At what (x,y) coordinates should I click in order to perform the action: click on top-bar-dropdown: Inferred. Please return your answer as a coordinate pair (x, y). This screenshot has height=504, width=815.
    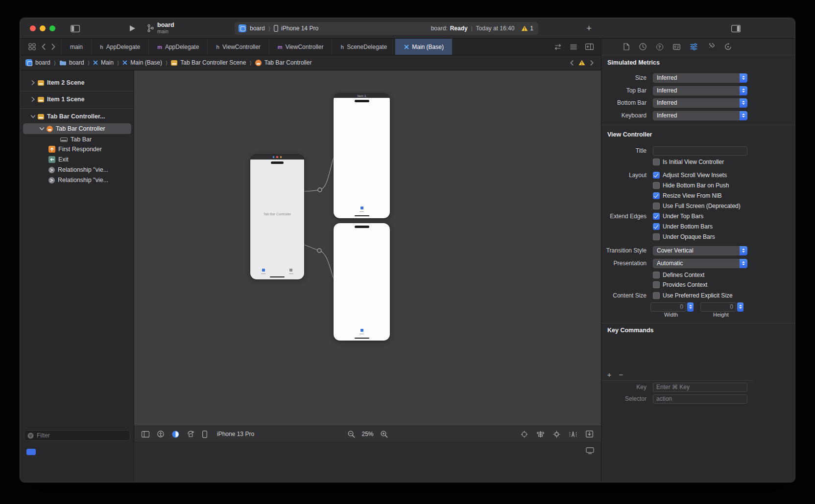
    Looking at the image, I should click on (700, 91).